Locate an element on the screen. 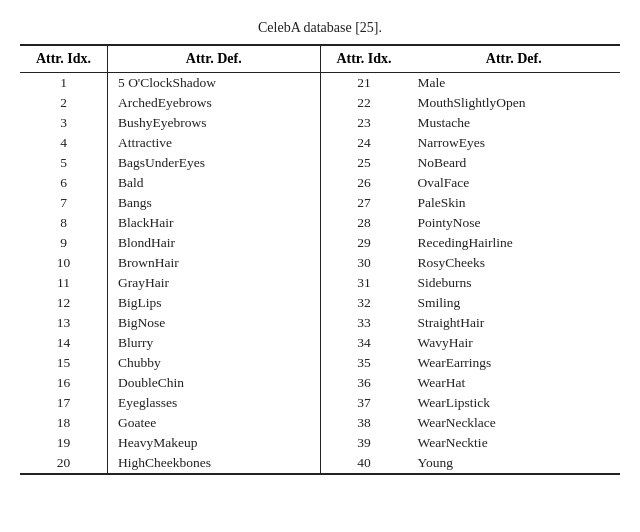 The image size is (640, 532). table-row: 2ArchedEyebrows22MouthSlightlyOpen is located at coordinates (320, 103).